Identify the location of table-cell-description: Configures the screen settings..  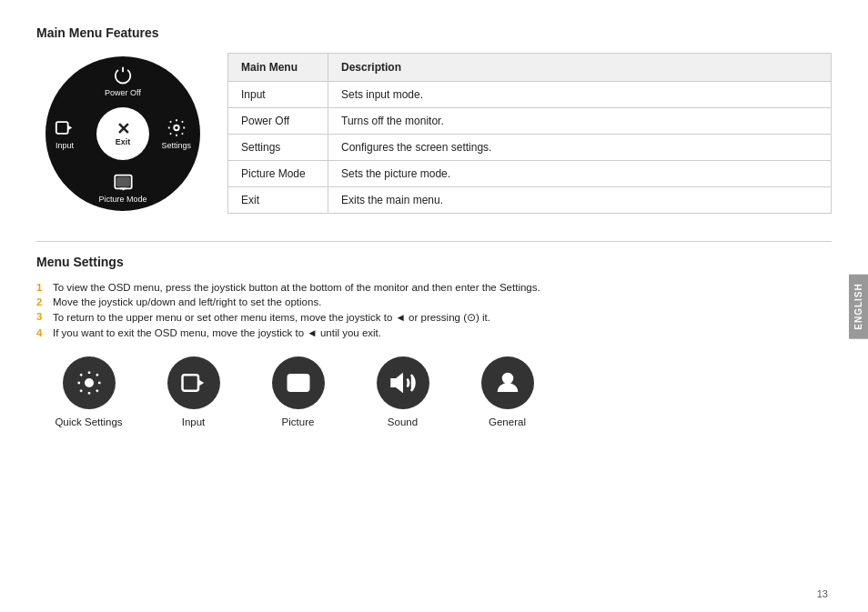
(580, 147).